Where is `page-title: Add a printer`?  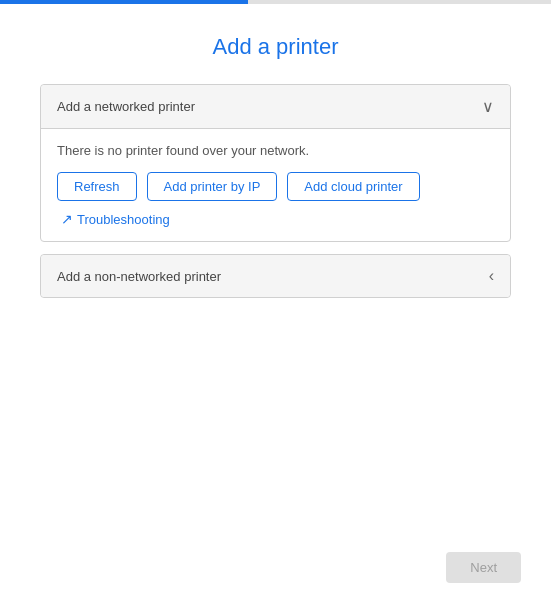
page-title: Add a printer is located at coordinates (276, 47).